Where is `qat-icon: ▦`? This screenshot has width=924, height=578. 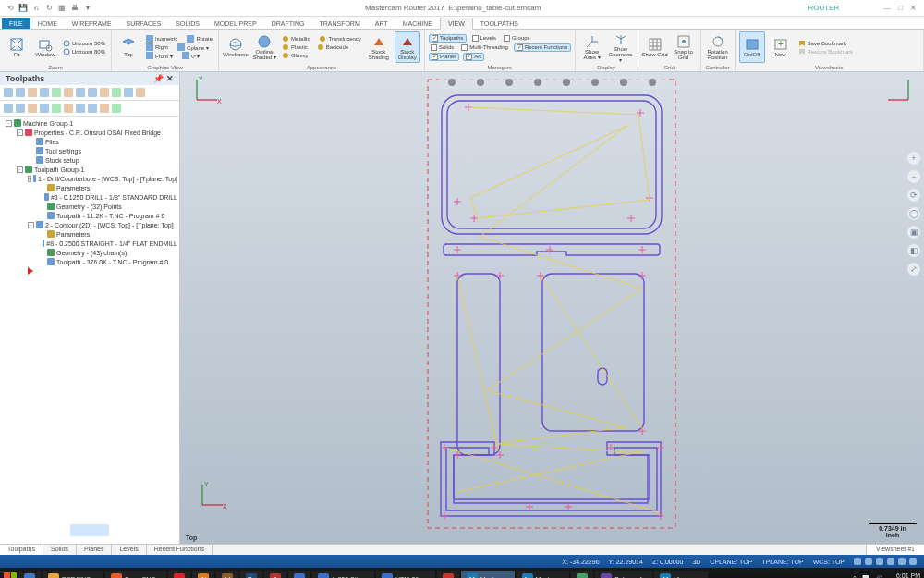 qat-icon: ▦ is located at coordinates (62, 8).